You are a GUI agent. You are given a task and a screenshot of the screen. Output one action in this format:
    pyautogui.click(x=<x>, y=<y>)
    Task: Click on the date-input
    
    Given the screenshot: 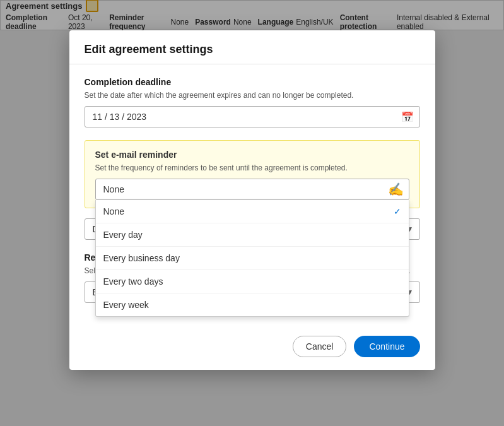 What is the action you would take?
    pyautogui.click(x=252, y=117)
    